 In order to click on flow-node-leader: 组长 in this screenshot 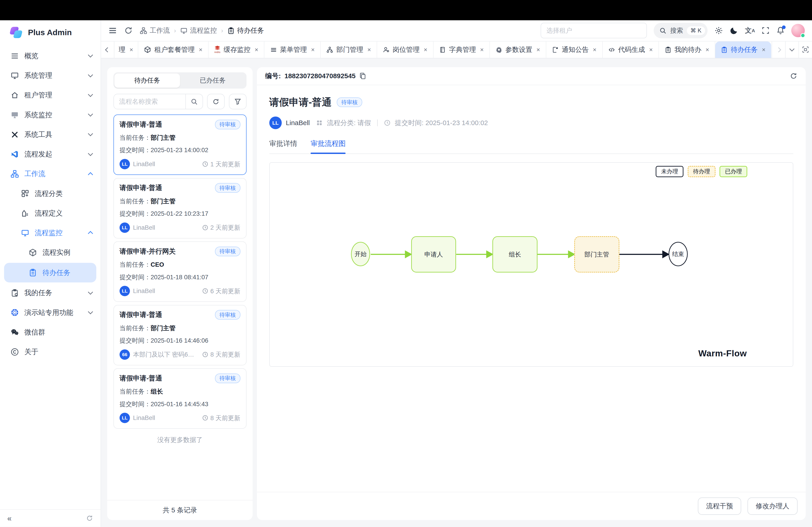, I will do `click(515, 254)`.